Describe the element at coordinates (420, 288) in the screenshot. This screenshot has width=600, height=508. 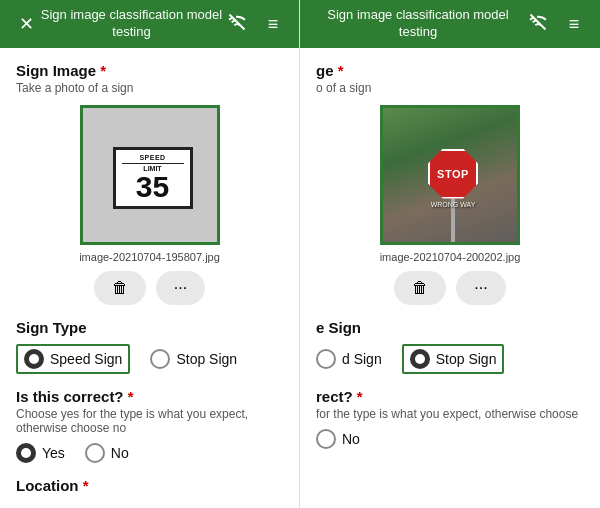
I see `right-delete-icon: 🗑` at that location.